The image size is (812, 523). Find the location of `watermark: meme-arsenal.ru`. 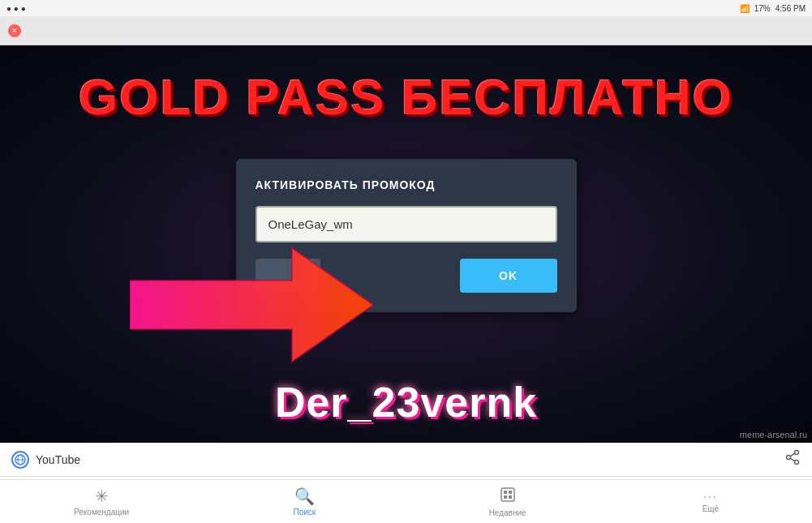

watermark: meme-arsenal.ru is located at coordinates (774, 435).